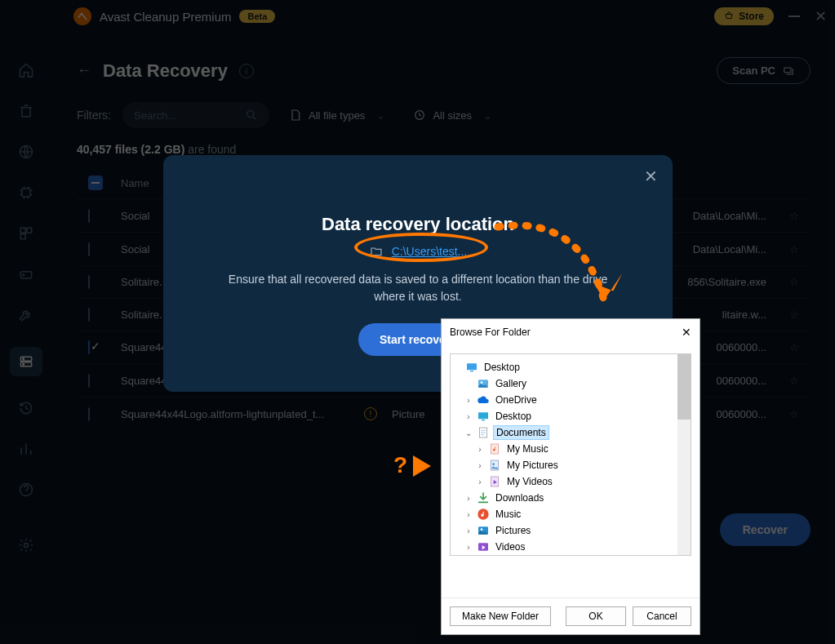 The width and height of the screenshot is (835, 644). I want to click on tree-item-label: Gallery, so click(511, 384).